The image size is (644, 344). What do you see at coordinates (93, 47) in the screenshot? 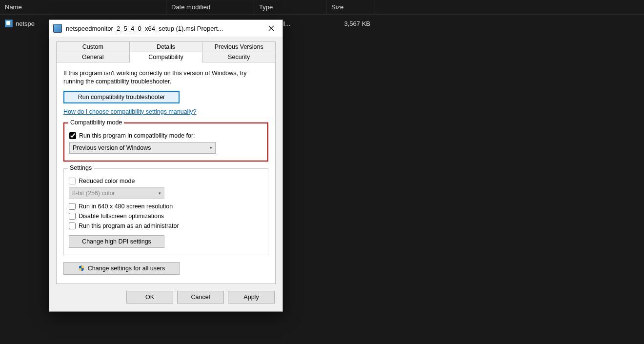
I see `tab-custom: Custom` at bounding box center [93, 47].